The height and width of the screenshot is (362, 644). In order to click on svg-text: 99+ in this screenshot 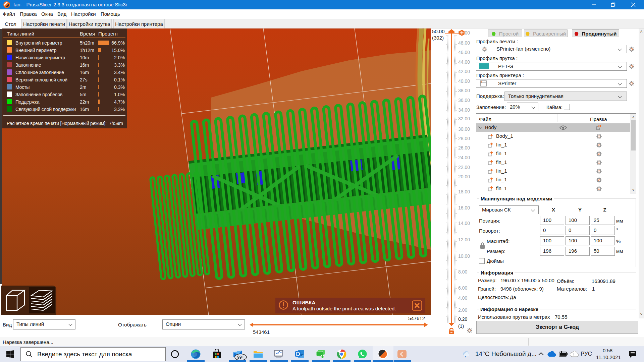, I will do `click(240, 357)`.